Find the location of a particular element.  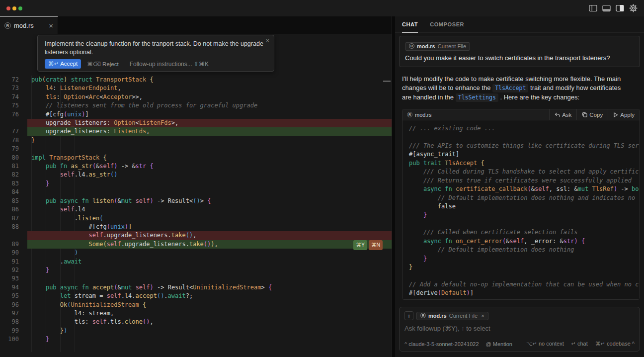

chat-input: + R mod.rs Current File × Ask followup (… is located at coordinates (520, 329).